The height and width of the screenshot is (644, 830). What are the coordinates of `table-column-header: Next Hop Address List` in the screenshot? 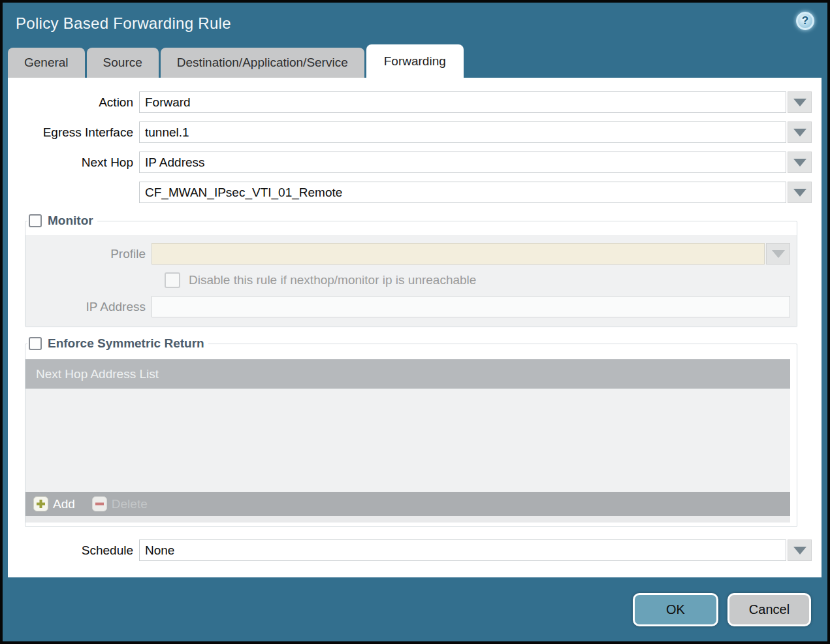 It's located at (407, 374).